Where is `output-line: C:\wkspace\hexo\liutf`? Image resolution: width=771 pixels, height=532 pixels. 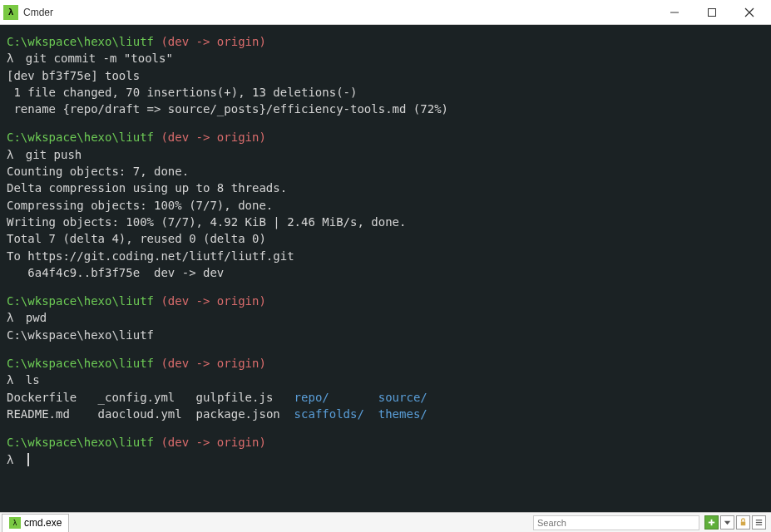
output-line: C:\wkspace\hexo\liutf is located at coordinates (386, 335).